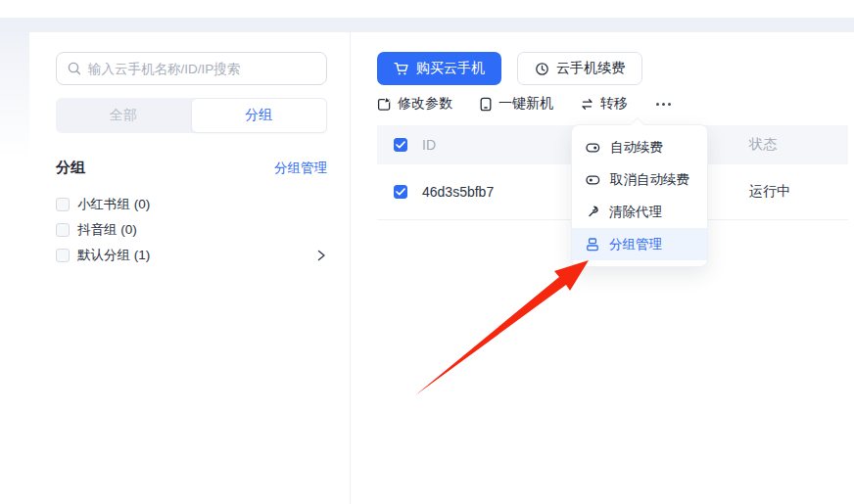 This screenshot has width=854, height=504. What do you see at coordinates (301, 168) in the screenshot?
I see `group-manage-link: 分组管理` at bounding box center [301, 168].